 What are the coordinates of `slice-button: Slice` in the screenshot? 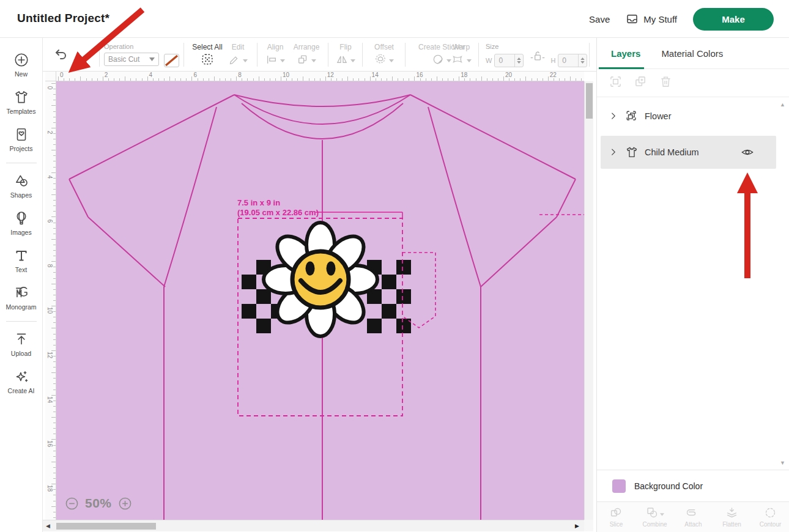 It's located at (617, 517).